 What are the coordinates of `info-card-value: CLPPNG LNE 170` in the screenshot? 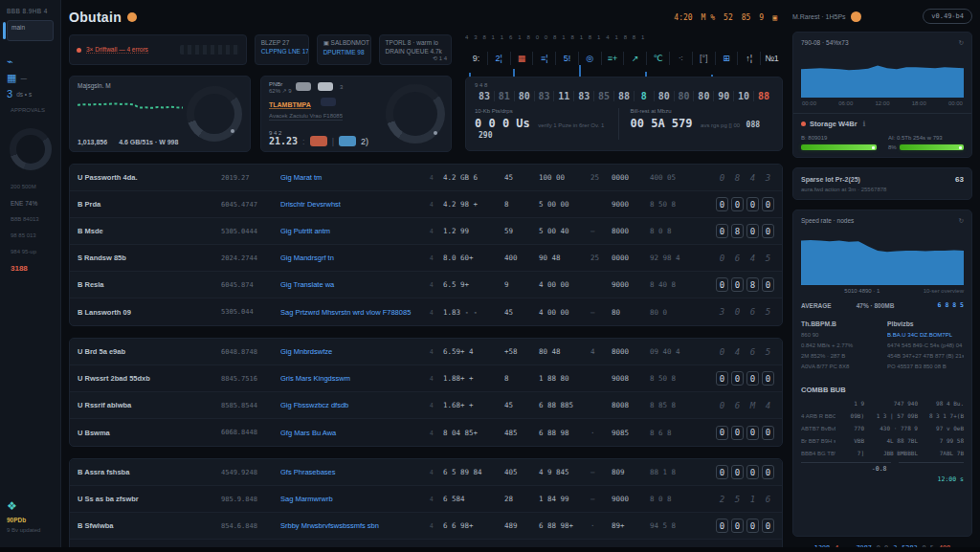 It's located at (281, 52).